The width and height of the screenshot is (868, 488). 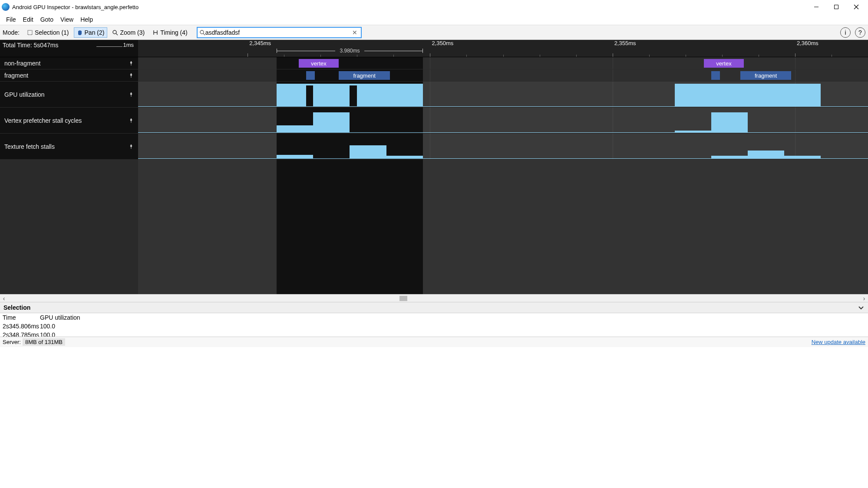 I want to click on toolbar: Mode: Selection (1) Pan (2) Zoom (3) Tim…, so click(x=434, y=33).